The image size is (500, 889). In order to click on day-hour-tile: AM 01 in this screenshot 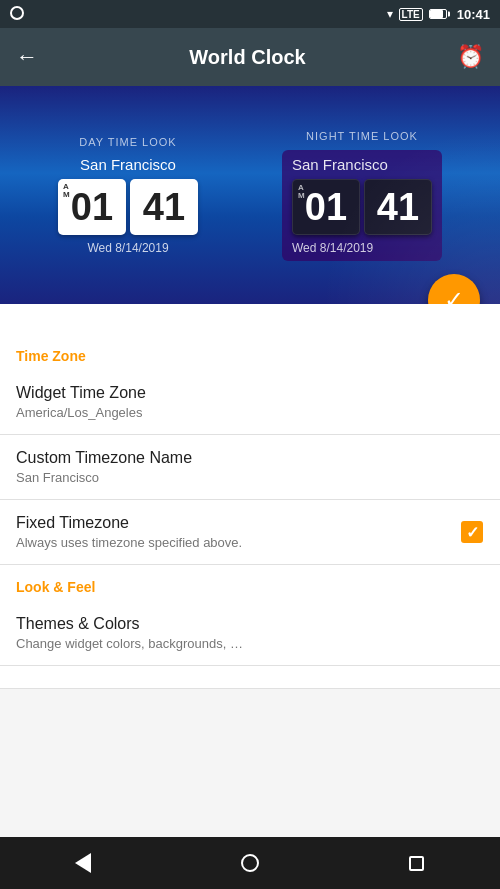, I will do `click(92, 207)`.